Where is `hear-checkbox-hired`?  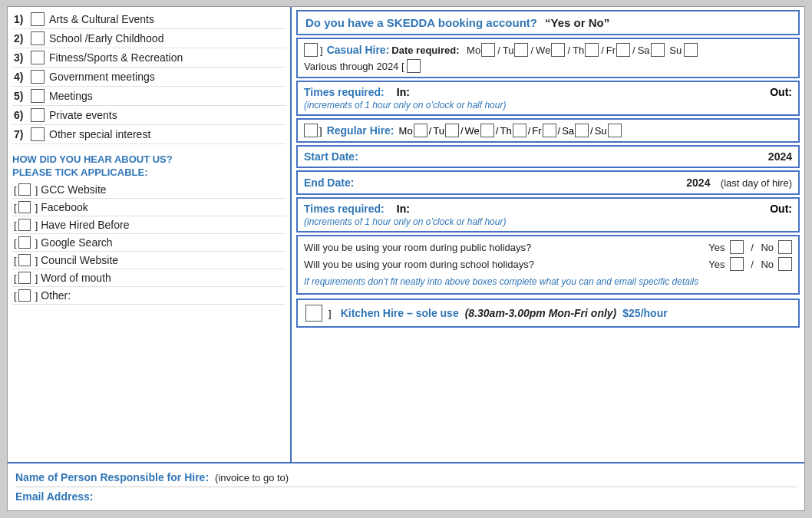 hear-checkbox-hired is located at coordinates (25, 225).